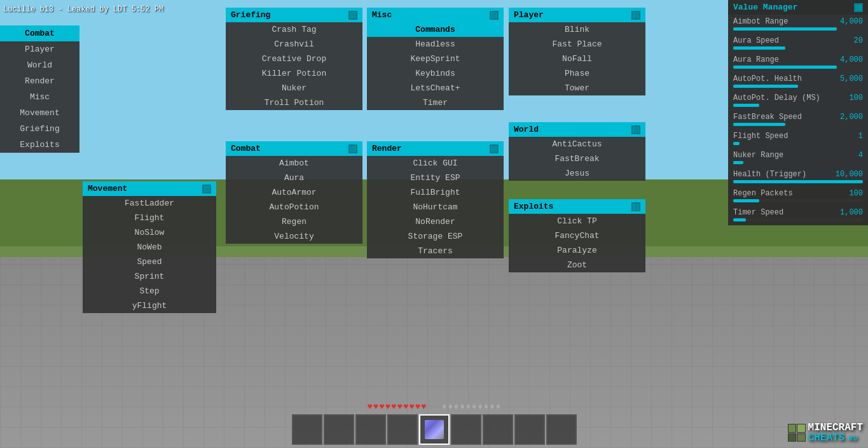  Describe the element at coordinates (294, 59) in the screenshot. I see `griefing-item-creativedrop: Creative Drop` at that location.